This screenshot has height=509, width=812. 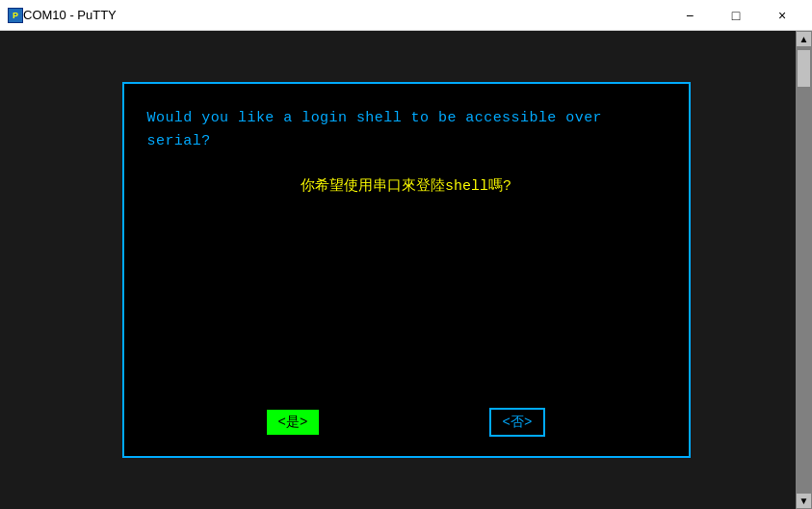 I want to click on close-button: ×, so click(x=782, y=15).